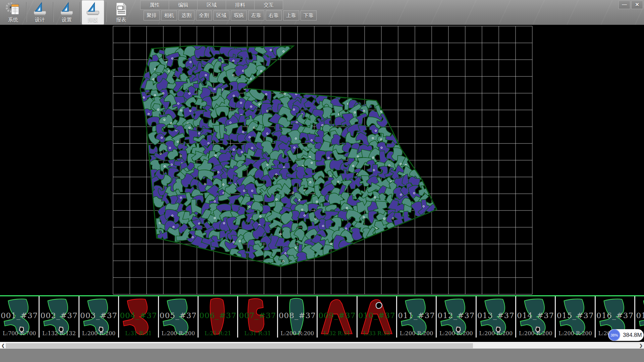 This screenshot has width=644, height=362. I want to click on main-button-label: 排版, so click(93, 20).